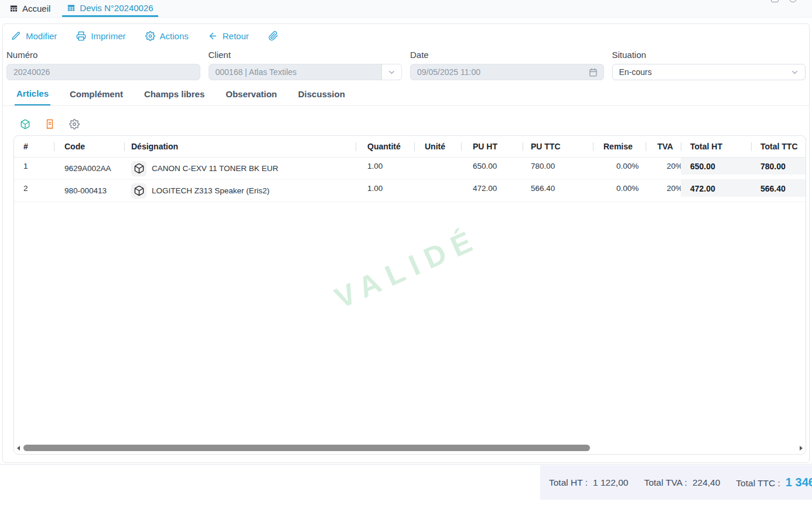 This screenshot has height=505, width=812. Describe the element at coordinates (213, 36) in the screenshot. I see `arrow-left-icon` at that location.